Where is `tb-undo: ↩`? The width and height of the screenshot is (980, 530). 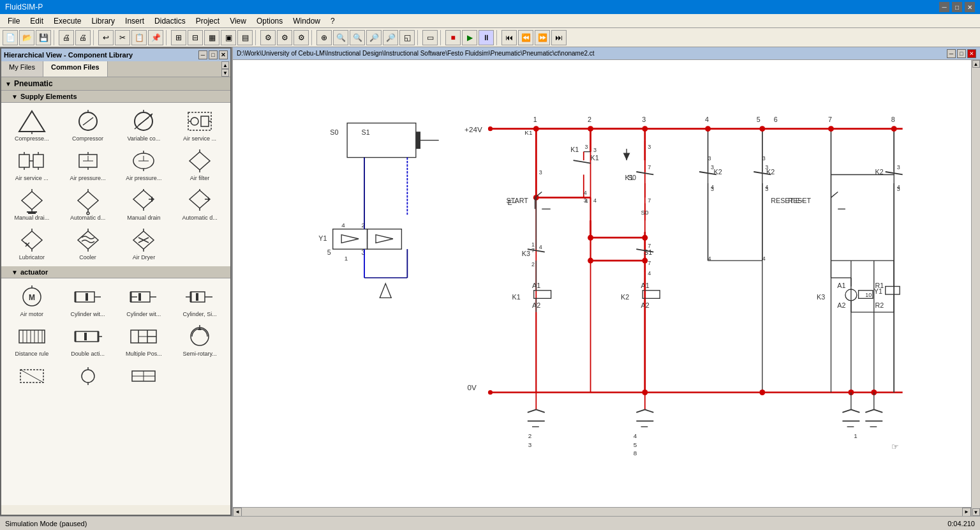 tb-undo: ↩ is located at coordinates (106, 38).